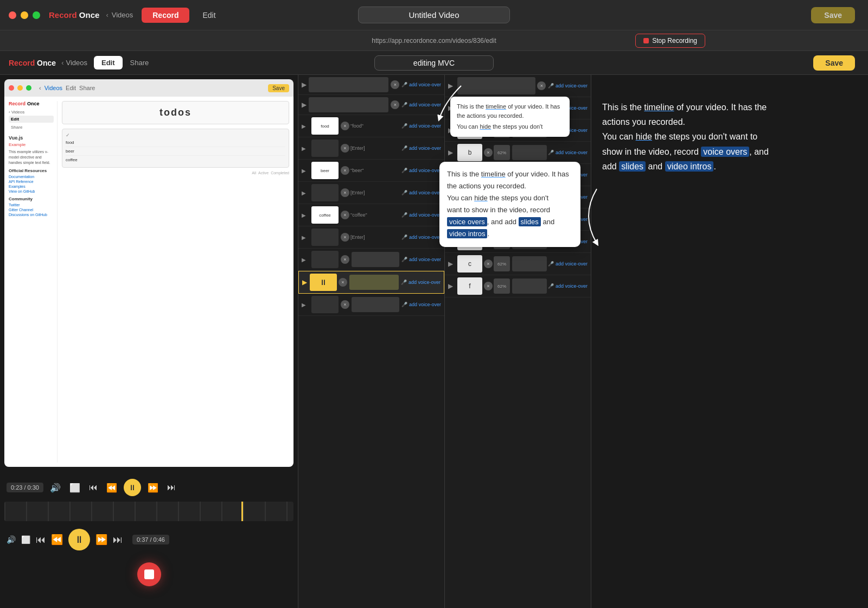 This screenshot has height=608, width=868. Describe the element at coordinates (11, 88) in the screenshot. I see `preview-close` at that location.